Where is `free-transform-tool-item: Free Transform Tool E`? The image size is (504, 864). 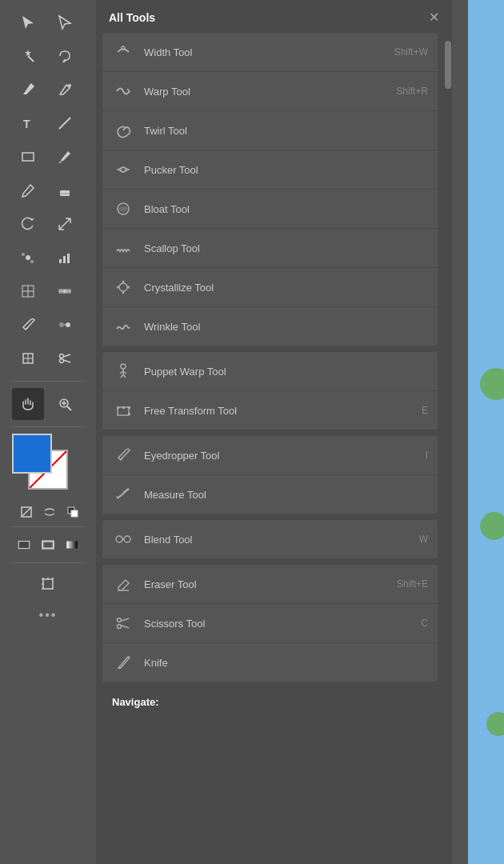
free-transform-tool-item: Free Transform Tool E is located at coordinates (270, 410).